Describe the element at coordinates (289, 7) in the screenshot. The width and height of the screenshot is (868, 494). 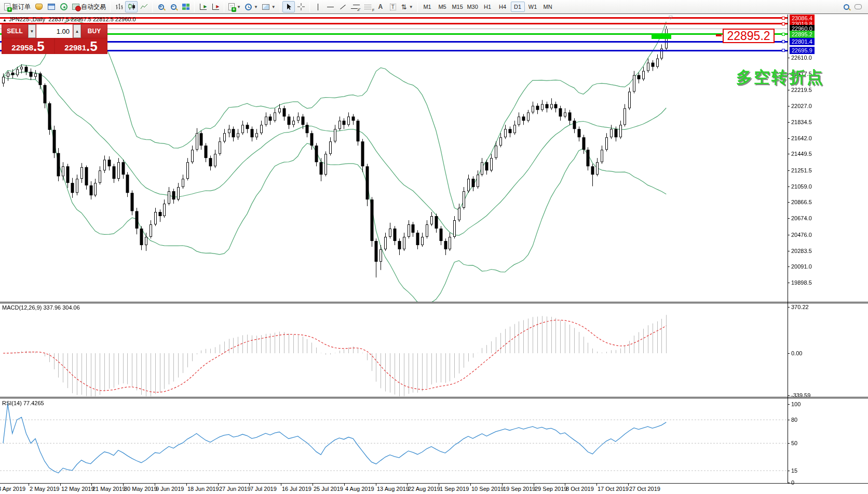
I see `cursor-button` at that location.